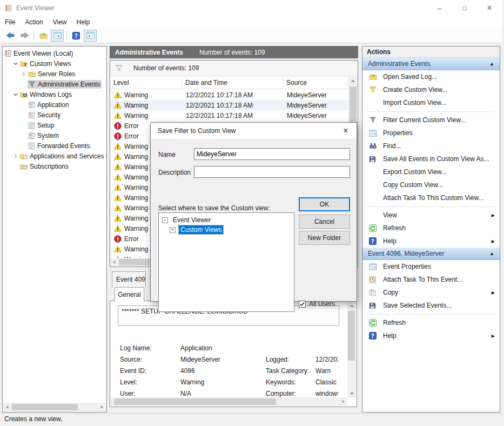 The height and width of the screenshot is (426, 504). What do you see at coordinates (173, 230) in the screenshot?
I see `expand-box-icon: +` at bounding box center [173, 230].